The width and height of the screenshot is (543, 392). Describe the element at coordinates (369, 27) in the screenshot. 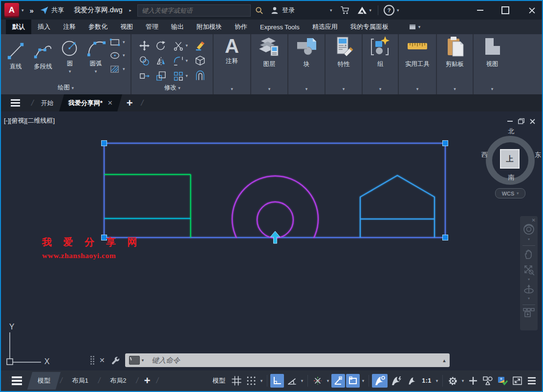

I see `ribbon-tab-custom-panel: 我的专属面板` at that location.